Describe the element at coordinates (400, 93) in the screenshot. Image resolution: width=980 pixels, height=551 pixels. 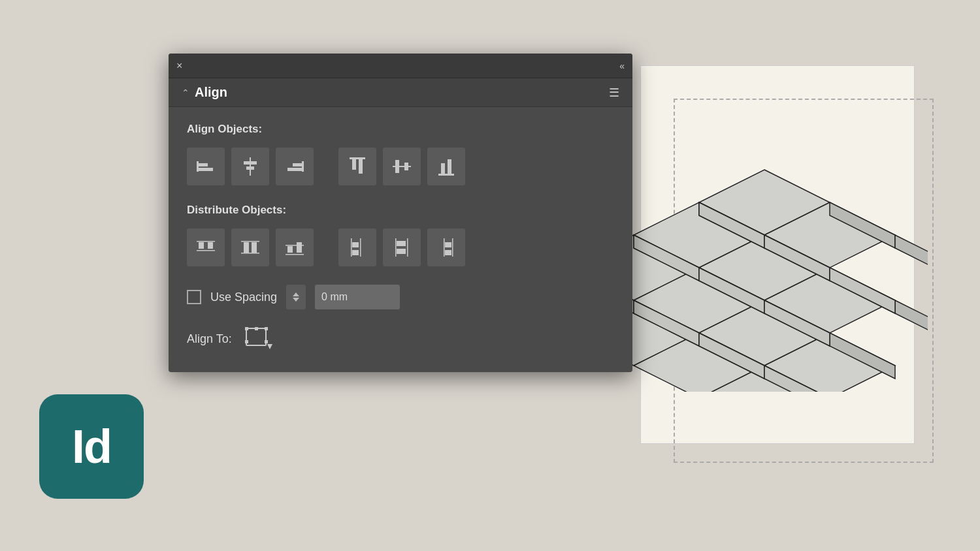
I see `panel-header: ⌃ Align ☰` at that location.